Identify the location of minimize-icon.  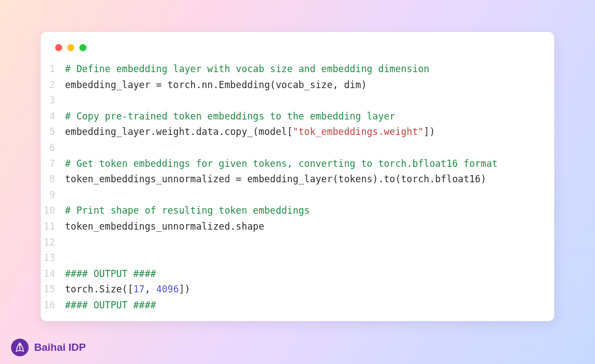
(71, 47).